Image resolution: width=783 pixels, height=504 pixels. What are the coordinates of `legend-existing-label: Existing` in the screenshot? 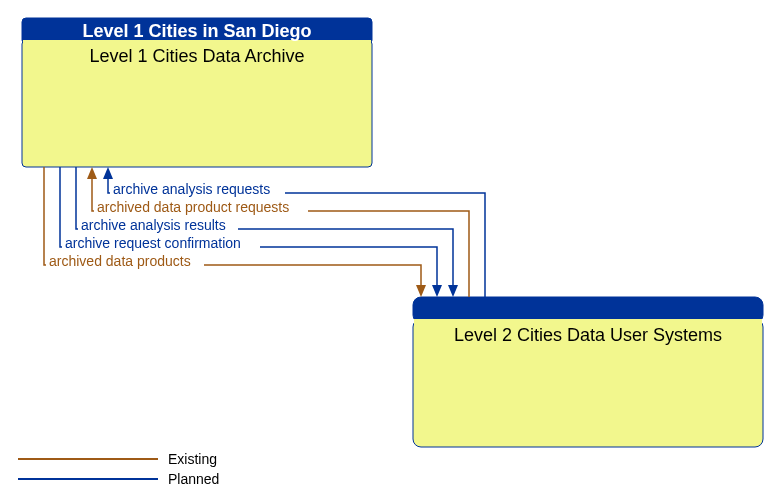 It's located at (192, 459).